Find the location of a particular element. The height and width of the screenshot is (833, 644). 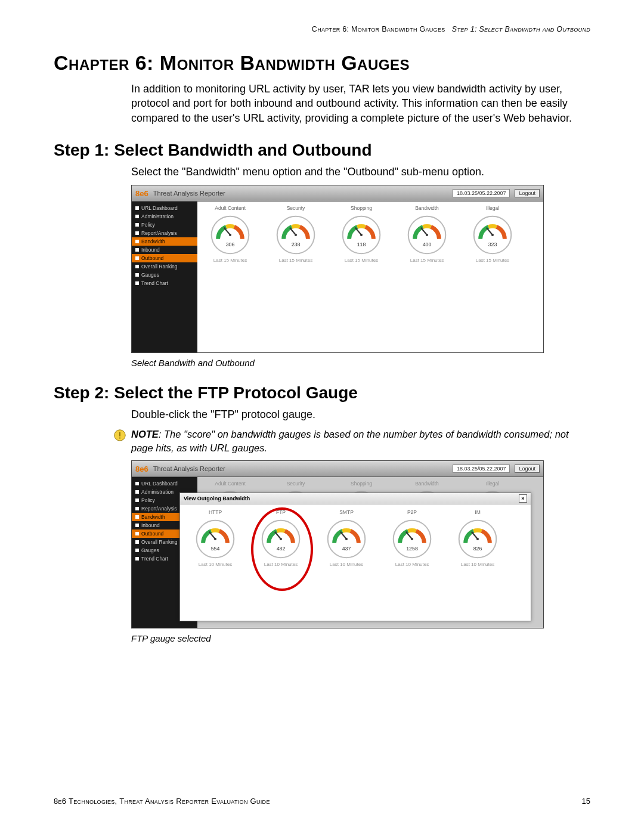

app-sidebar: URL DashboardAdministrationPolicyReport/… is located at coordinates (165, 277).